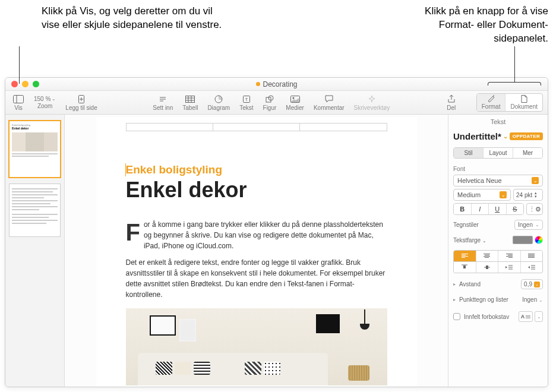  What do you see at coordinates (498, 181) in the screenshot?
I see `font-family-select: Helvetica Neue ⌄` at bounding box center [498, 181].